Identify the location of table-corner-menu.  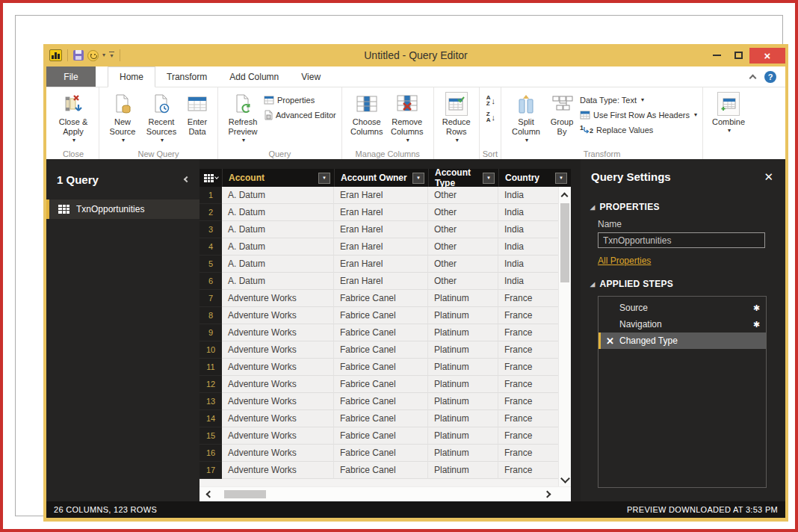
(211, 178).